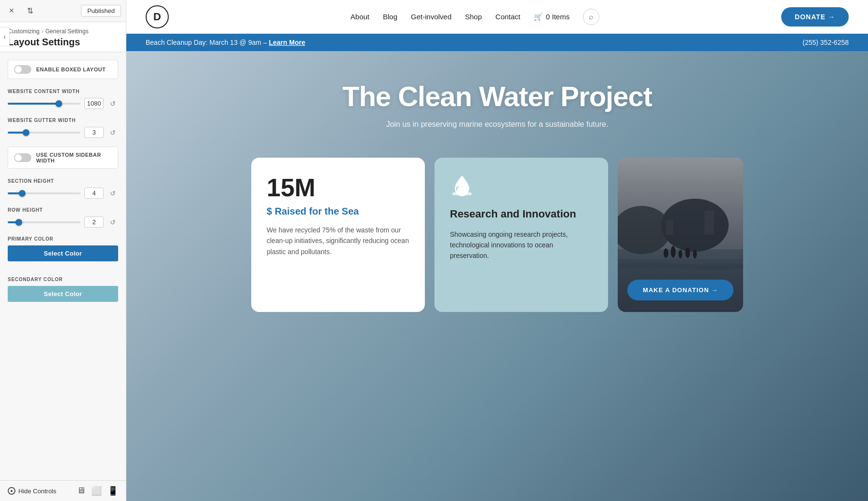 The image size is (868, 501). Describe the element at coordinates (475, 17) in the screenshot. I see `site-nav: About Blog Get-involved Shop Contact 🛒 0…` at that location.